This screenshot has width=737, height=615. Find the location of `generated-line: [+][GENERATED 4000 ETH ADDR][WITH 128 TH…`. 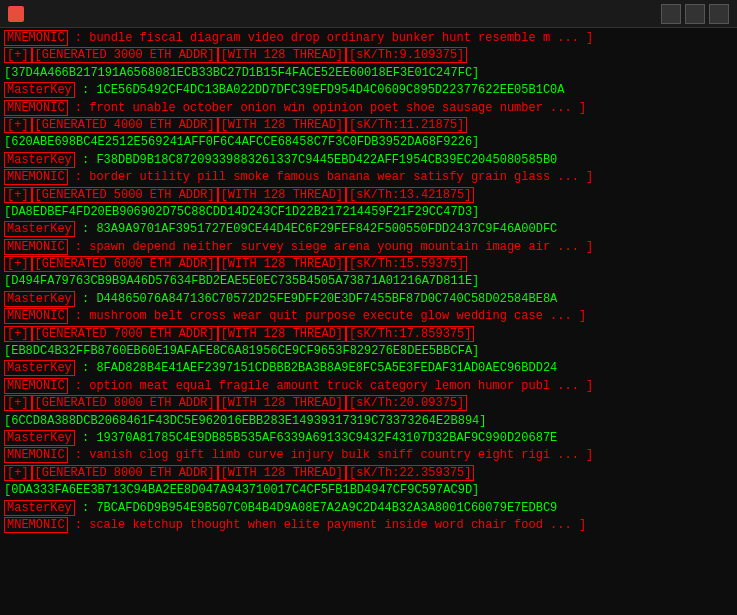

generated-line: [+][GENERATED 4000 ETH ADDR][WITH 128 TH… is located at coordinates (368, 126).